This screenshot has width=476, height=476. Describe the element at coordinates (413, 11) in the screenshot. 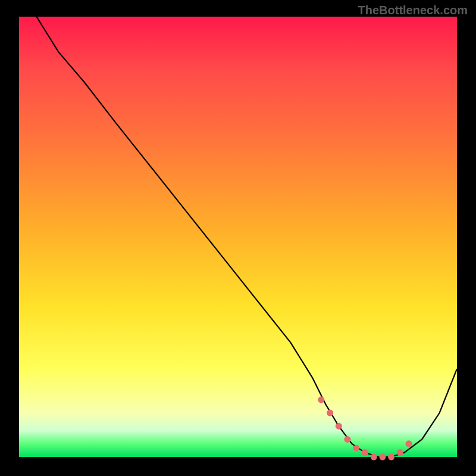

I see `watermark-text: TheBottleneck.com` at that location.